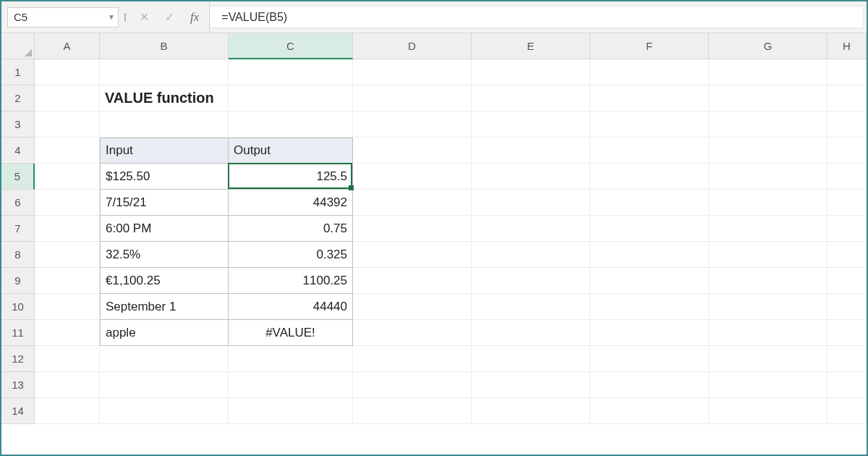 The height and width of the screenshot is (456, 868). Describe the element at coordinates (67, 359) in the screenshot. I see `cell-A12` at that location.